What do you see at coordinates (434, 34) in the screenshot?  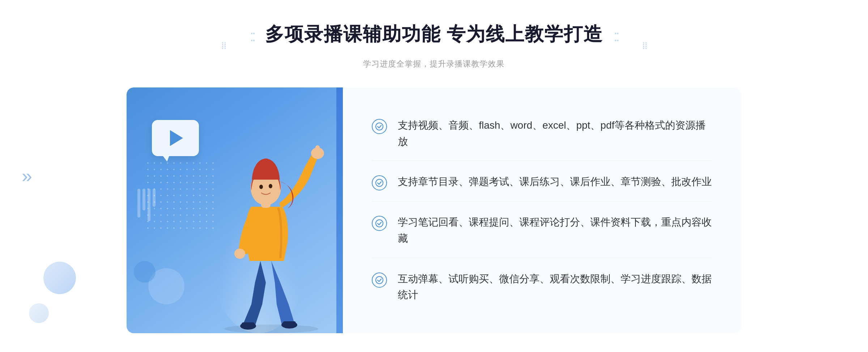 I see `main-title: 多项录播课辅助功能 专为线上教学打造` at bounding box center [434, 34].